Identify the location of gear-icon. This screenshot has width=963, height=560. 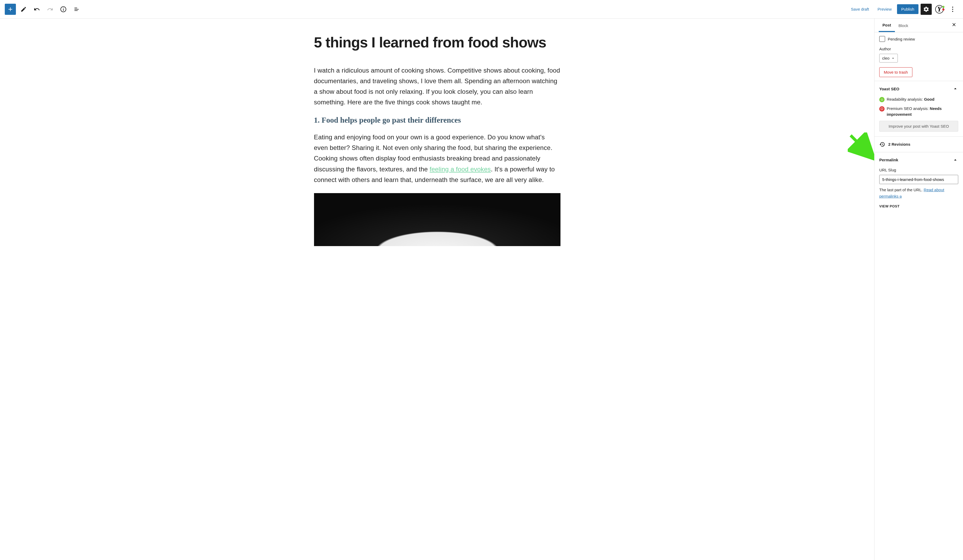
(926, 9).